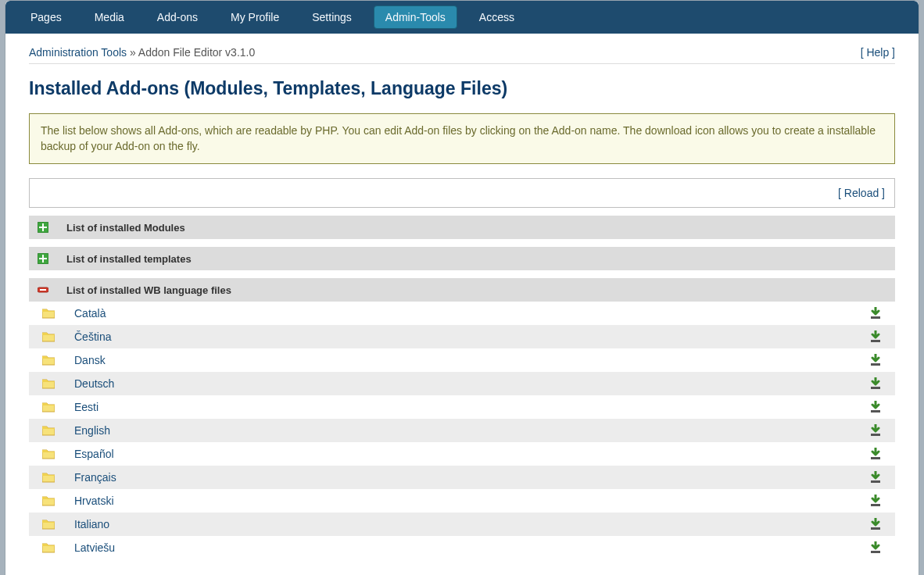 This screenshot has width=924, height=575. What do you see at coordinates (94, 384) in the screenshot?
I see `language-link: Deutsch` at bounding box center [94, 384].